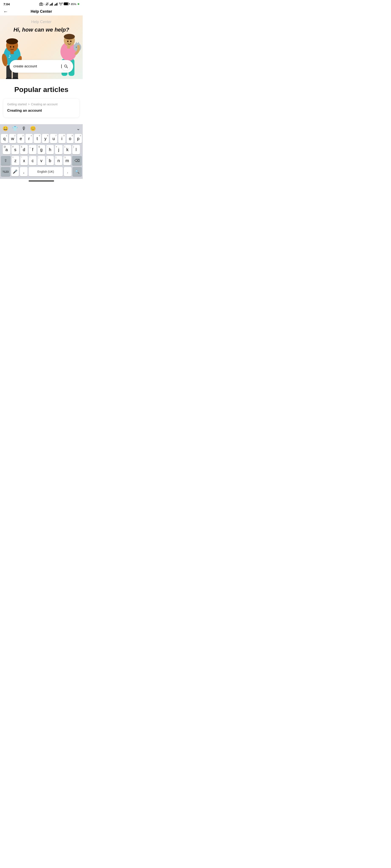  I want to click on key-k: (k, so click(67, 150).